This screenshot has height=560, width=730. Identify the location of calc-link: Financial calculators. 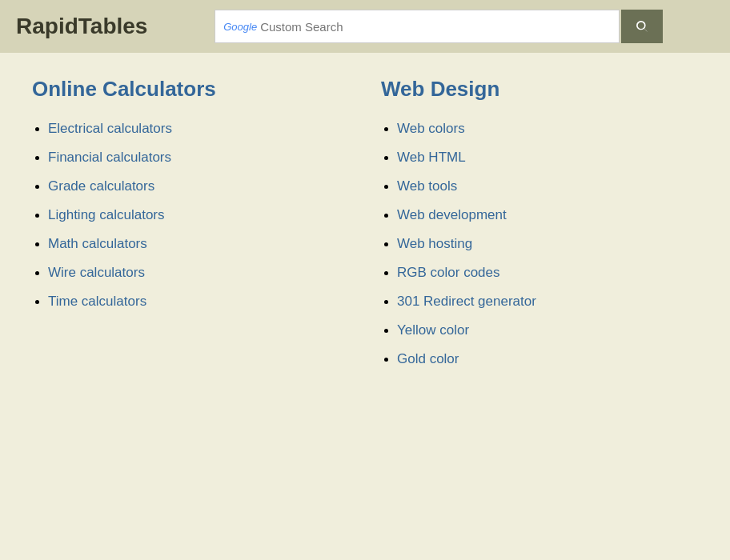
(110, 157).